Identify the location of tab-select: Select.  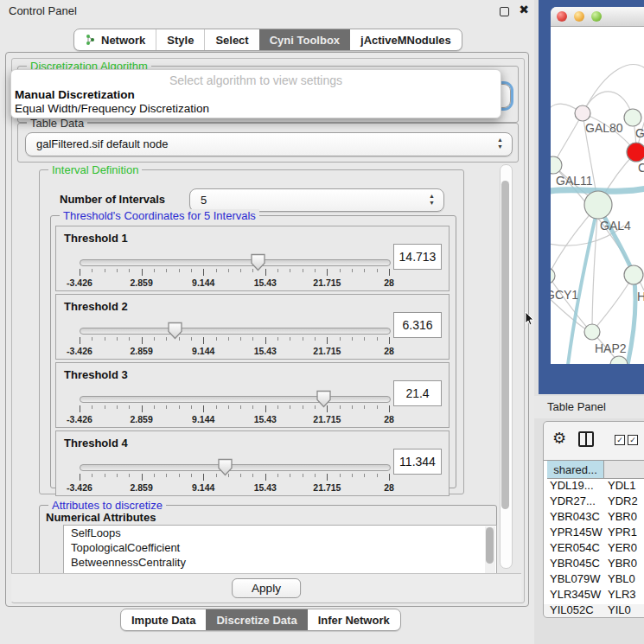
(232, 40).